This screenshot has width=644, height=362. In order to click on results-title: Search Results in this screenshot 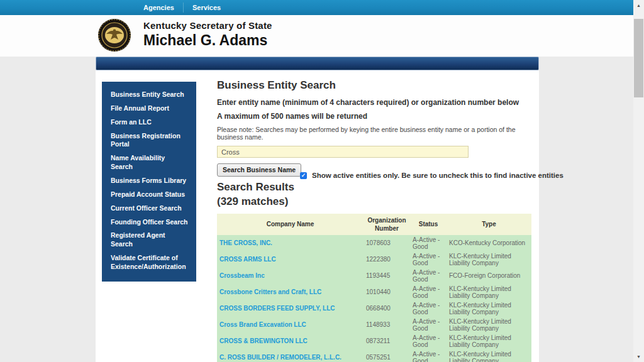, I will do `click(375, 187)`.